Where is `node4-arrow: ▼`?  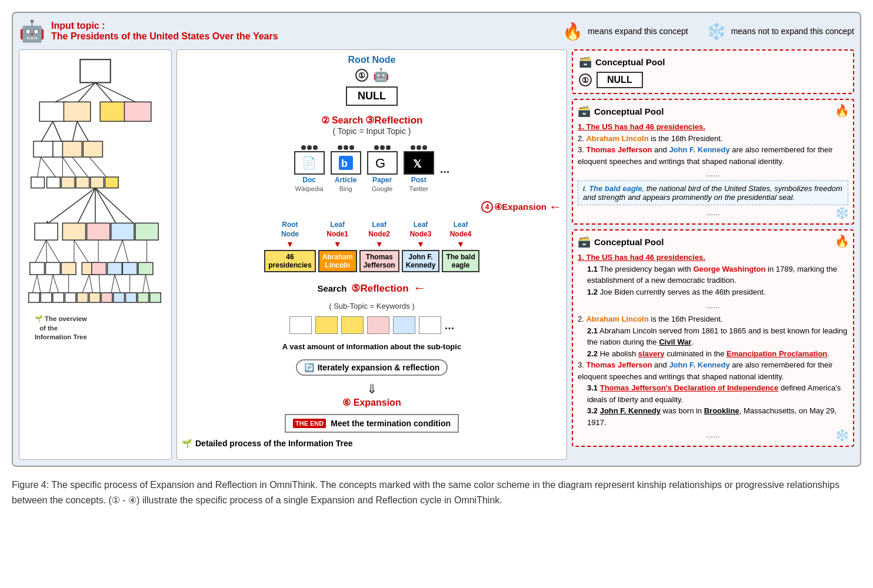 node4-arrow: ▼ is located at coordinates (461, 244).